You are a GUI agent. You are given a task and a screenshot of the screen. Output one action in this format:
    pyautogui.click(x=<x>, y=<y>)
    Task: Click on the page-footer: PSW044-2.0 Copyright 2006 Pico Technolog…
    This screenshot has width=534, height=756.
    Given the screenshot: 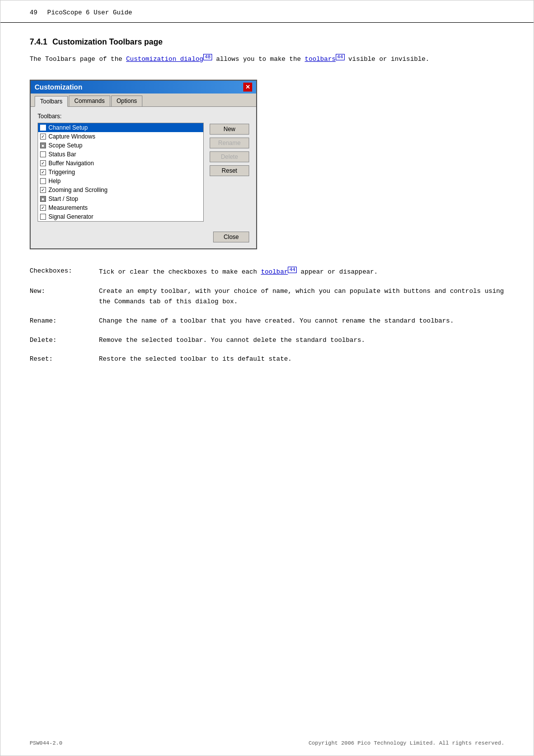 What is the action you would take?
    pyautogui.click(x=267, y=743)
    